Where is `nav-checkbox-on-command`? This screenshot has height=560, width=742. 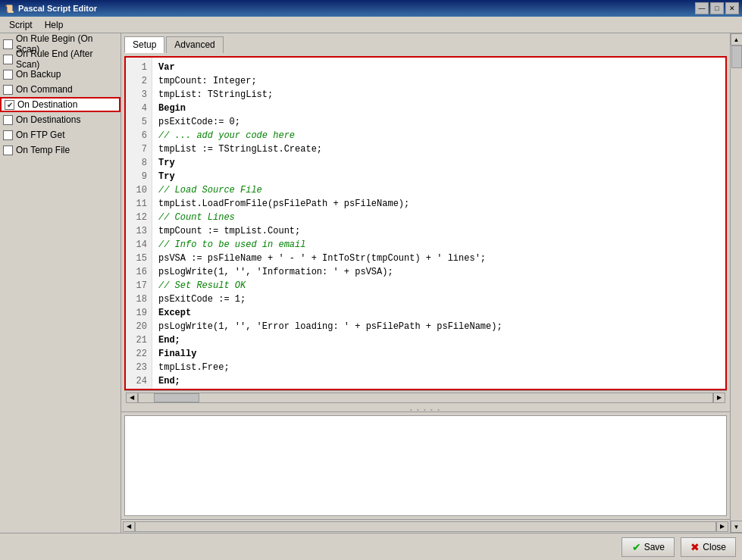
nav-checkbox-on-command is located at coordinates (8, 89).